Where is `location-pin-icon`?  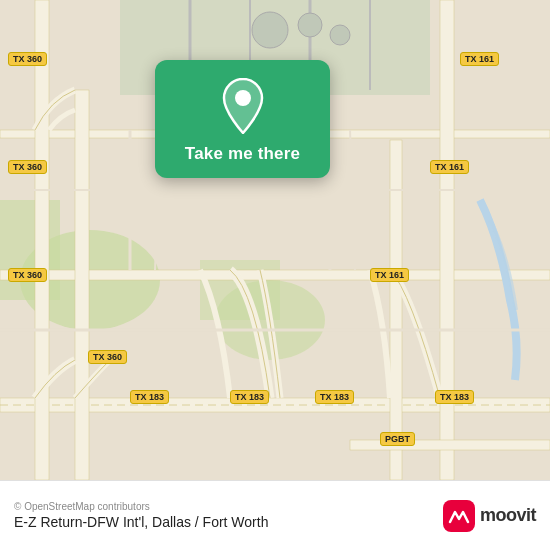 location-pin-icon is located at coordinates (243, 106).